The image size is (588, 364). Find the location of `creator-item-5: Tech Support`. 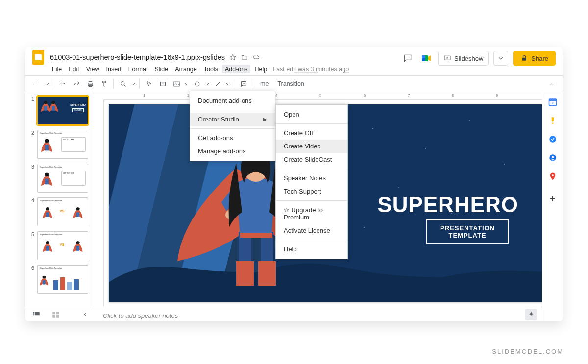

creator-item-5: Tech Support is located at coordinates (312, 191).